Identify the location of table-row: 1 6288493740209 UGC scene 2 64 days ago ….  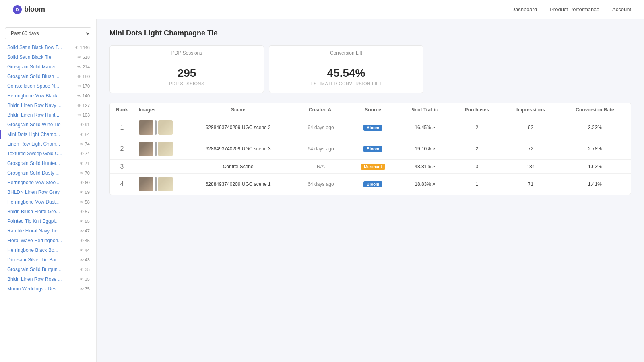
(370, 128).